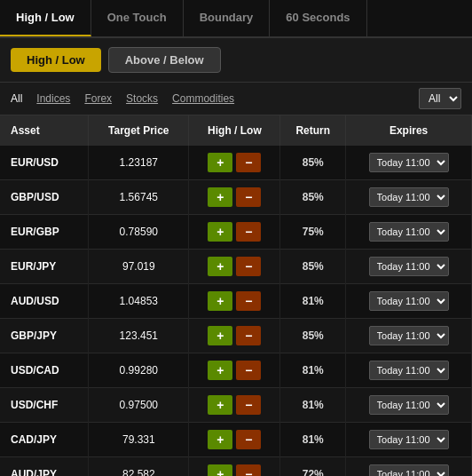 This screenshot has width=472, height=476. What do you see at coordinates (98, 99) in the screenshot?
I see `filter-forex: Forex` at bounding box center [98, 99].